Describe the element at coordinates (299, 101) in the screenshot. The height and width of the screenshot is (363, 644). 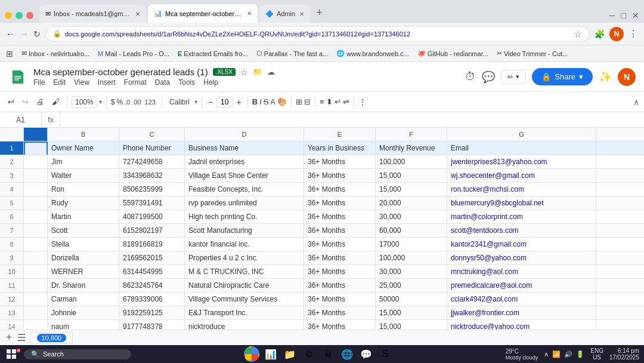
I see `borders-btn: ⊞` at that location.